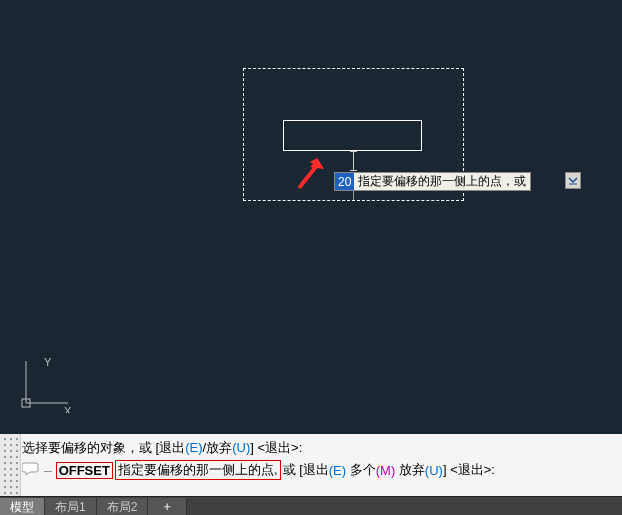 The width and height of the screenshot is (622, 515). Describe the element at coordinates (68, 409) in the screenshot. I see `ucs-x-label: X` at that location.